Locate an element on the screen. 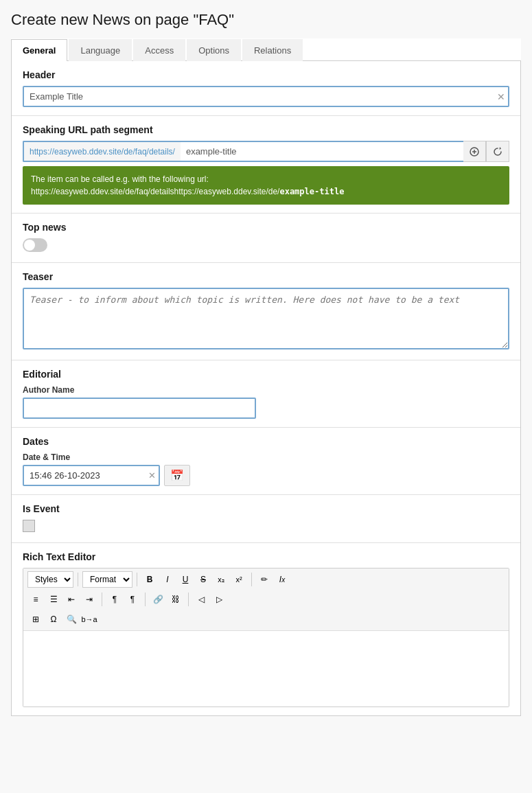 This screenshot has height=793, width=532. editorial-title: Editorial is located at coordinates (266, 374).